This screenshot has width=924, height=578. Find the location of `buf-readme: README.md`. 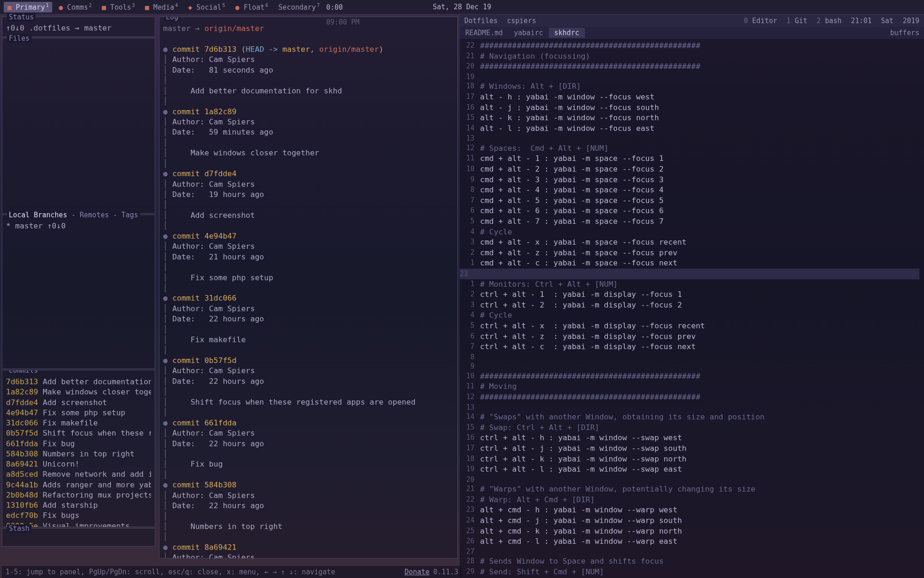

buf-readme: README.md is located at coordinates (484, 33).